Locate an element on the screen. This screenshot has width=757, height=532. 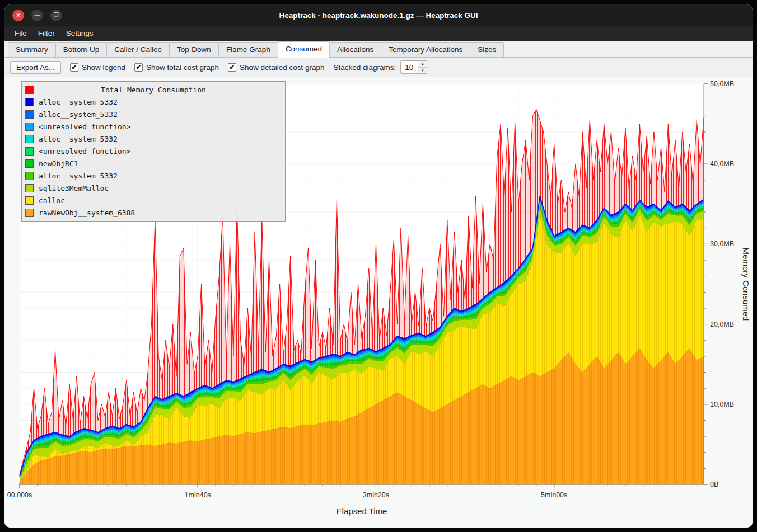
menu-item-settings: Settings is located at coordinates (80, 34).